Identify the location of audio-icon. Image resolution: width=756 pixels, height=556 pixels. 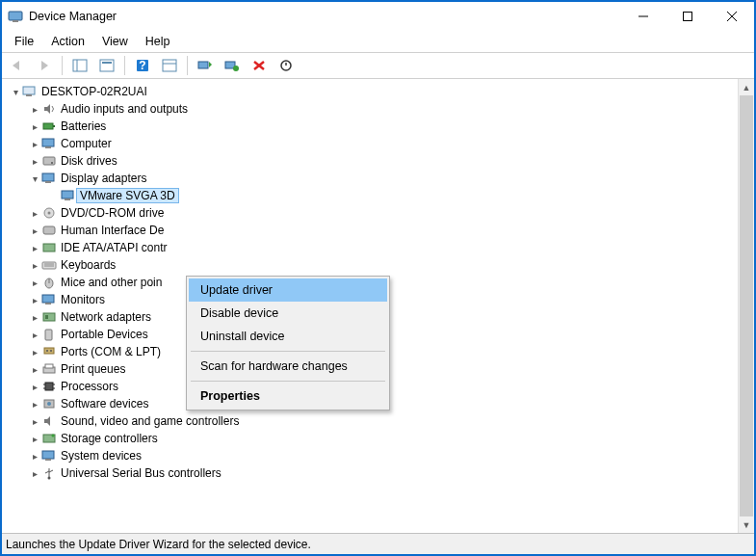
(49, 109).